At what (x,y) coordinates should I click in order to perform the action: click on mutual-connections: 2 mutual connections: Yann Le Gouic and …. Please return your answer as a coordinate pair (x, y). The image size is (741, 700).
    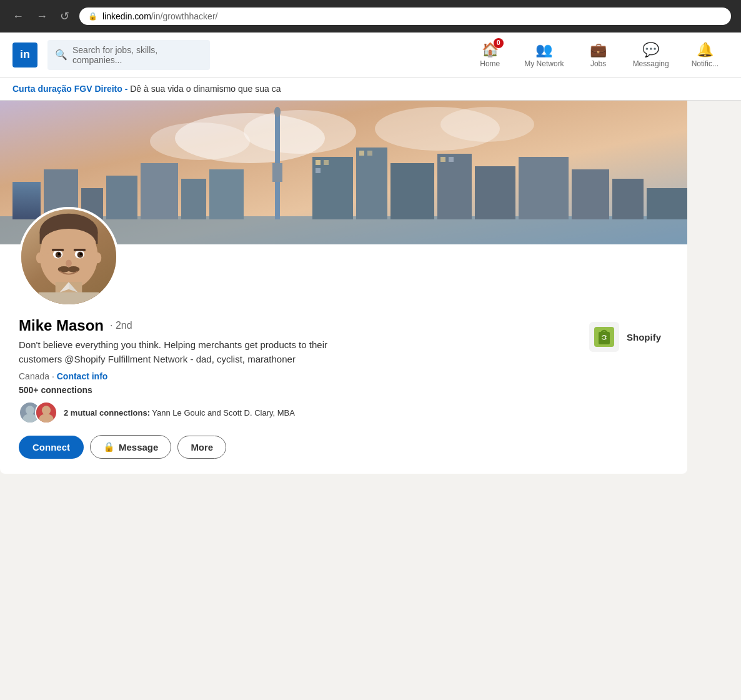
    Looking at the image, I should click on (300, 412).